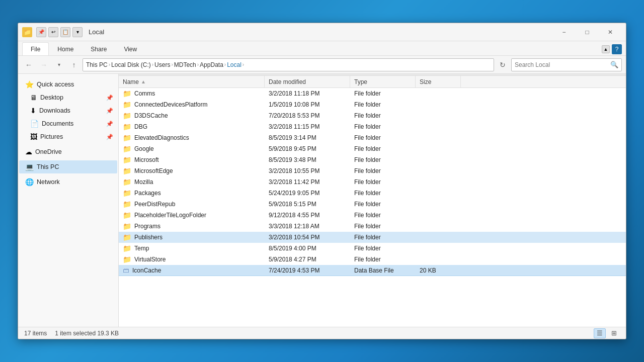  What do you see at coordinates (27, 32) in the screenshot?
I see `window-icon: 📁` at bounding box center [27, 32].